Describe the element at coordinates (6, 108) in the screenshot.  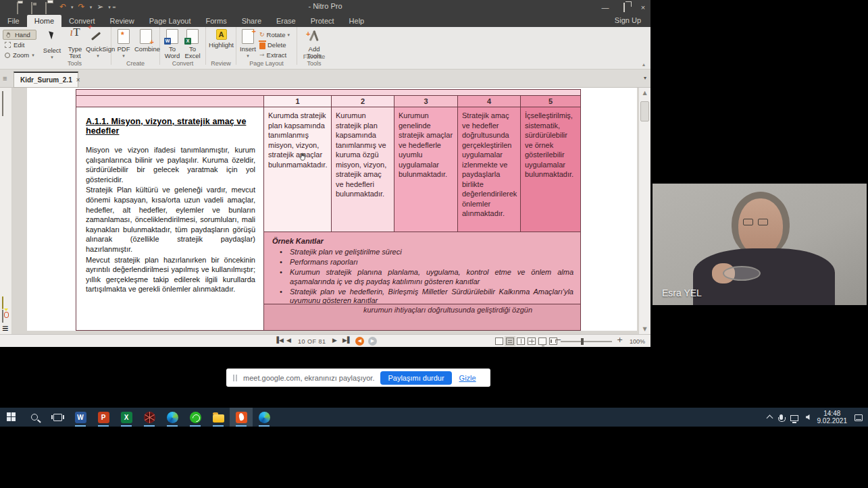
I see `signatures-panel-icon` at that location.